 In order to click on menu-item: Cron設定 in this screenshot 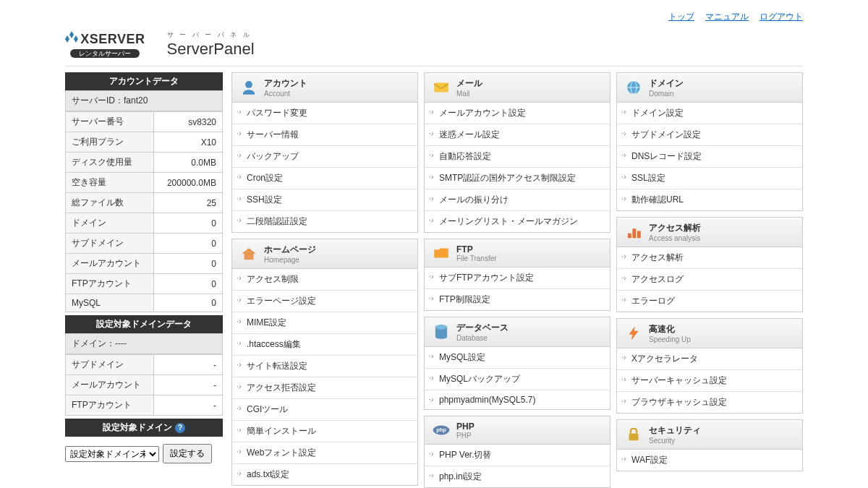, I will do `click(325, 179)`.